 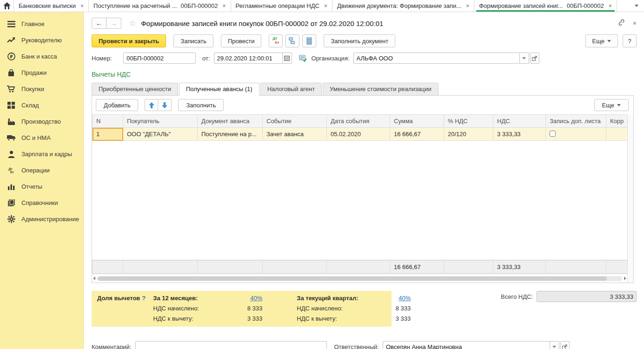 What do you see at coordinates (7, 6) in the screenshot?
I see `home-tab` at bounding box center [7, 6].